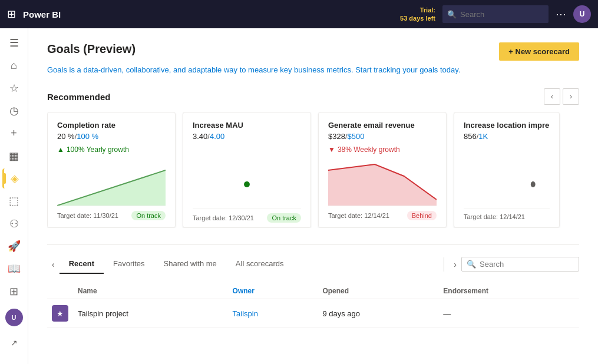 The width and height of the screenshot is (598, 364). Describe the element at coordinates (299, 14) in the screenshot. I see `topnav: ⊞ Power BI Trial: 53 days left 🔍 ⋯ U` at that location.